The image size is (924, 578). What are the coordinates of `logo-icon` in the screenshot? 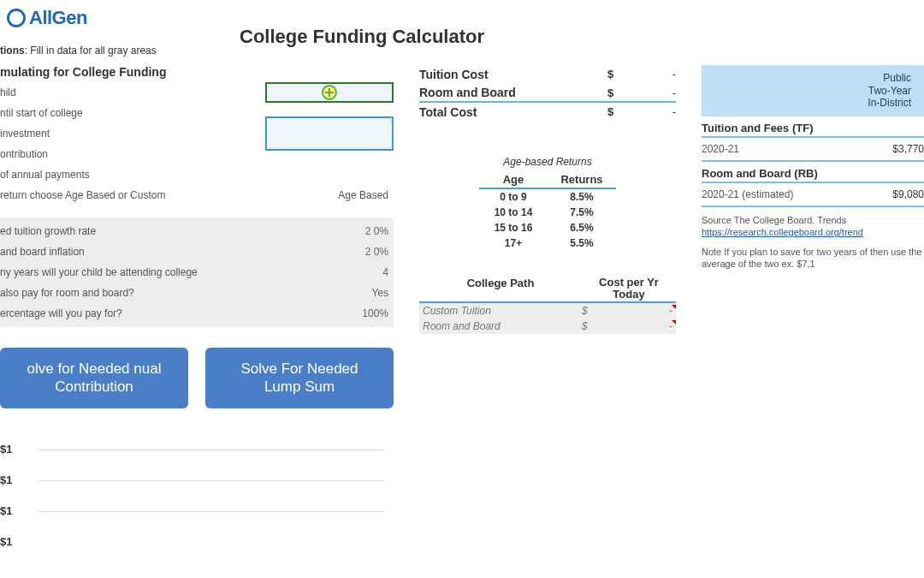 It's located at (16, 18).